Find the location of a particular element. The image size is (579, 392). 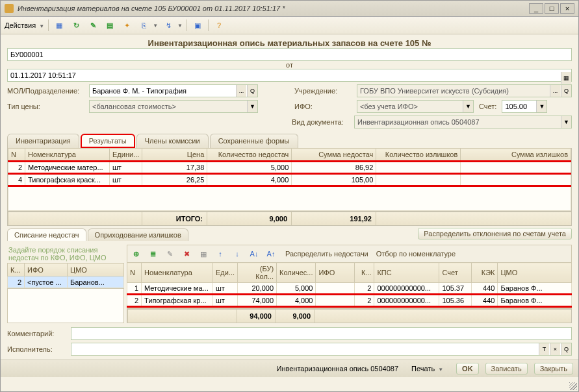

clear-icon: Q is located at coordinates (252, 91).